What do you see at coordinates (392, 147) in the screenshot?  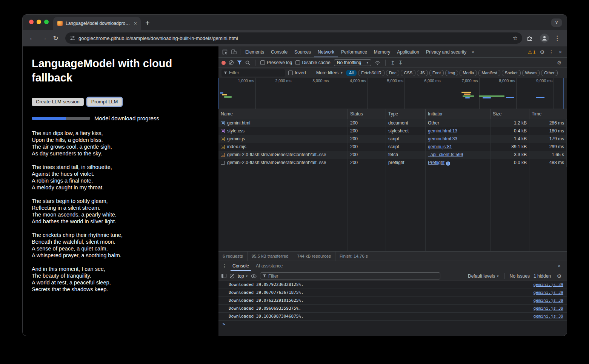 I see `network-request-row: index.mjs 200 script gemini.js:81 89.1 k…` at bounding box center [392, 147].